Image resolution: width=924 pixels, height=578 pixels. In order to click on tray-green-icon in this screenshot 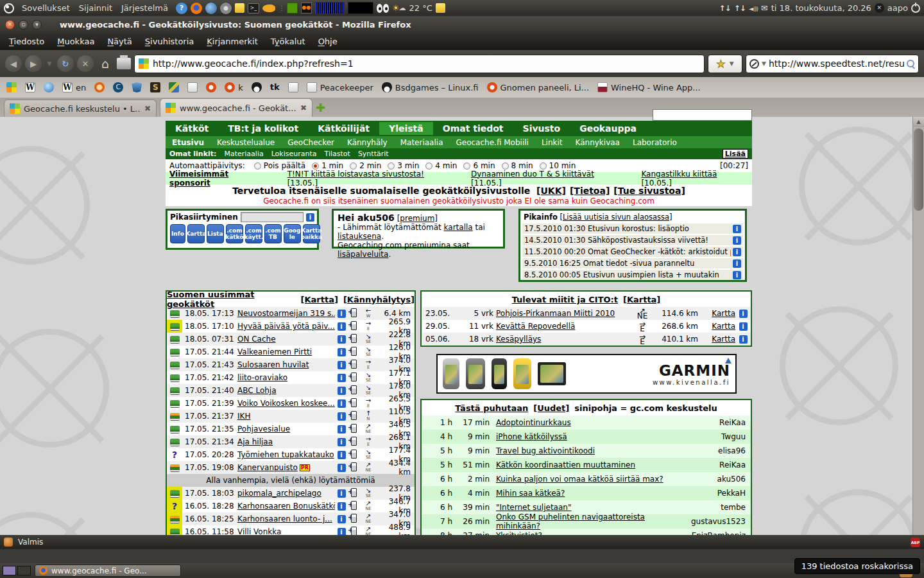, I will do `click(293, 8)`.